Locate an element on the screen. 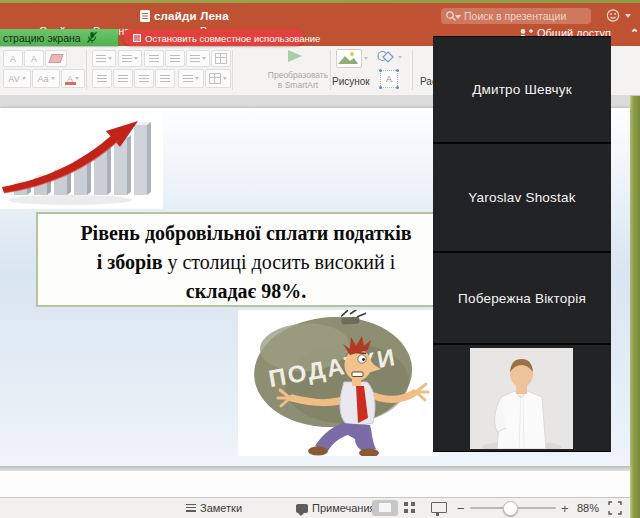 This screenshot has width=640, height=518. growth-chart-graphic is located at coordinates (82, 161).